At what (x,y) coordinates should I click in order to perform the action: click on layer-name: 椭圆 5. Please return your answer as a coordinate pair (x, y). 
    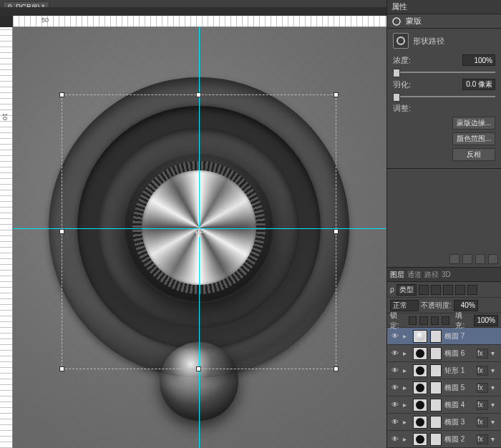
    Looking at the image, I should click on (454, 388).